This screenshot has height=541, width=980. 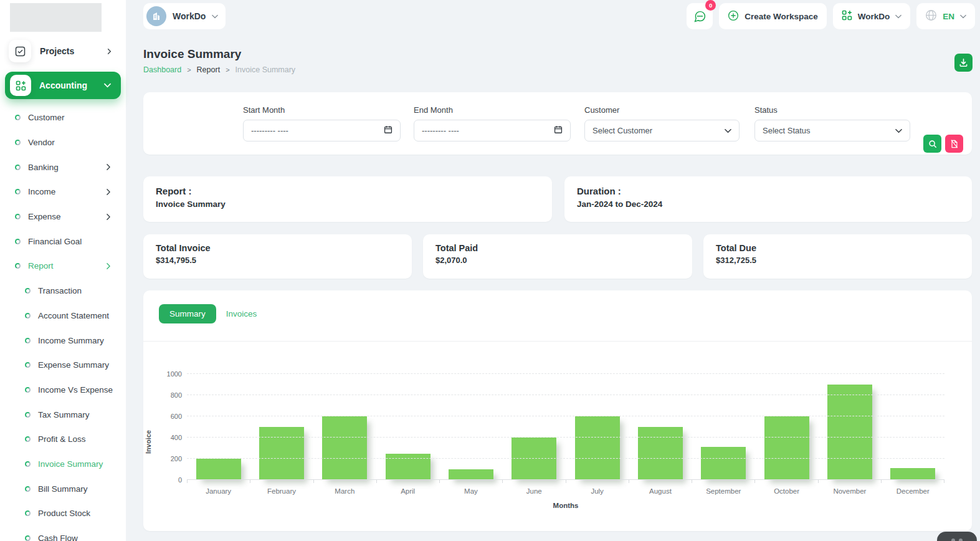 What do you see at coordinates (63, 439) in the screenshot?
I see `sidebar-item-profit-loss: Profit & Loss` at bounding box center [63, 439].